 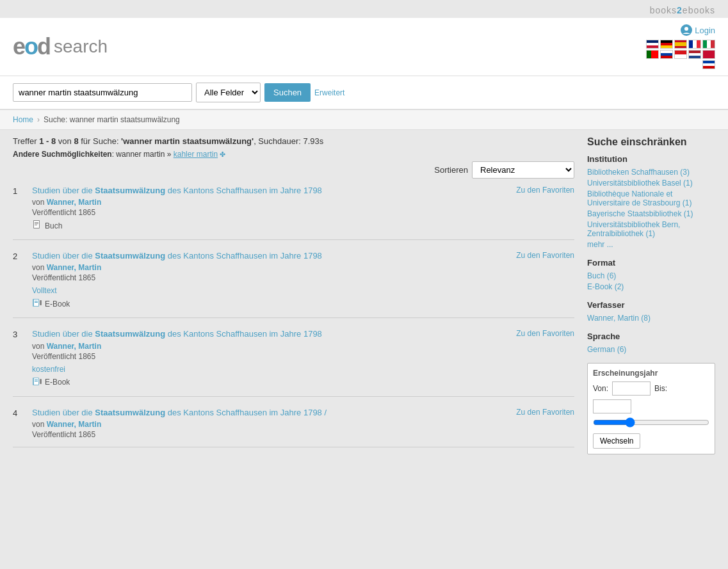 What do you see at coordinates (293, 428) in the screenshot?
I see `result-item-4: 4 Studien über die Staatsumwälzung des K…` at bounding box center [293, 428].